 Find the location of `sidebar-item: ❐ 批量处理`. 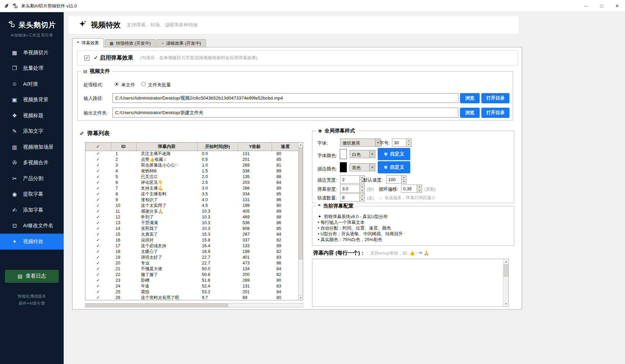

sidebar-item: ❐ 批量处理 is located at coordinates (32, 68).